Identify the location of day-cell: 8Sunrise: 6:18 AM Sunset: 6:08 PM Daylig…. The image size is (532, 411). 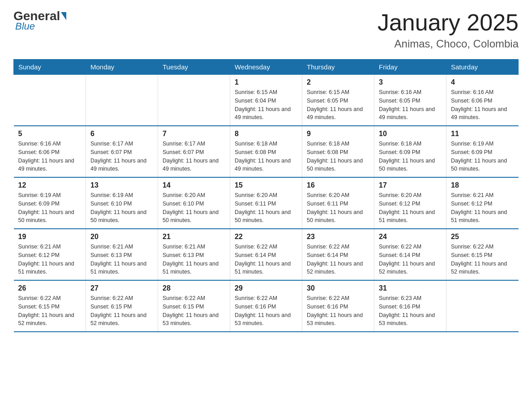
(266, 151).